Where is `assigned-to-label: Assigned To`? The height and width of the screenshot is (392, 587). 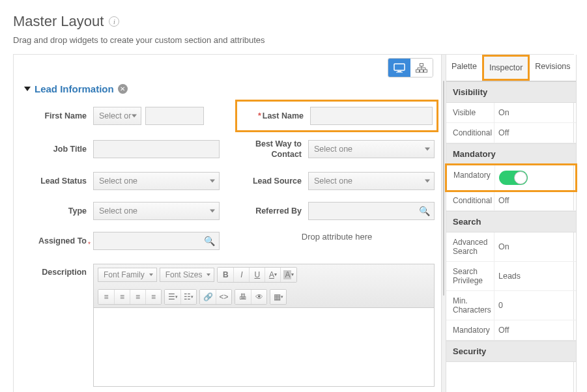 assigned-to-label: Assigned To is located at coordinates (55, 241).